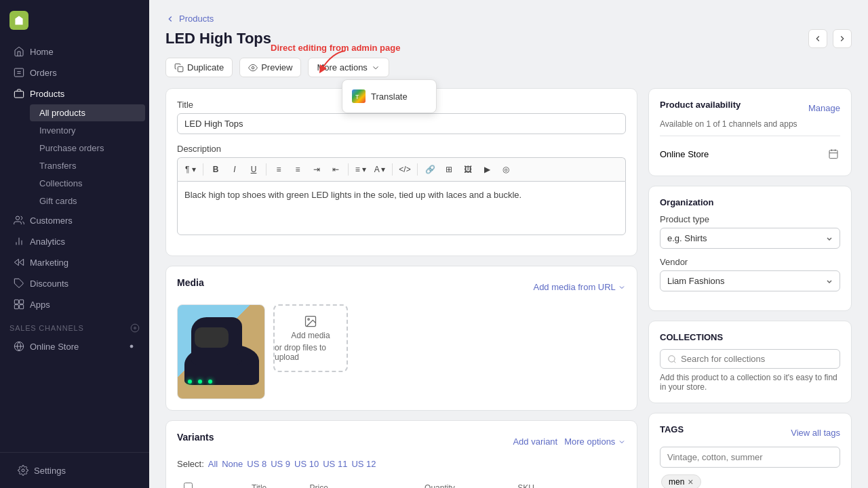 The height and width of the screenshot is (488, 868). What do you see at coordinates (535, 442) in the screenshot?
I see `add-variant-link: Add variant` at bounding box center [535, 442].